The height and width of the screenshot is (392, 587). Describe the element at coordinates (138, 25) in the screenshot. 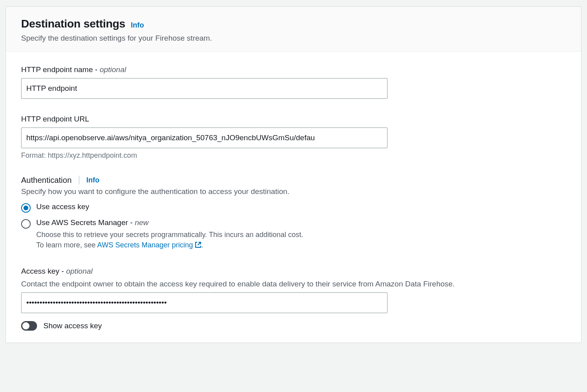

I see `info-link: Info` at that location.